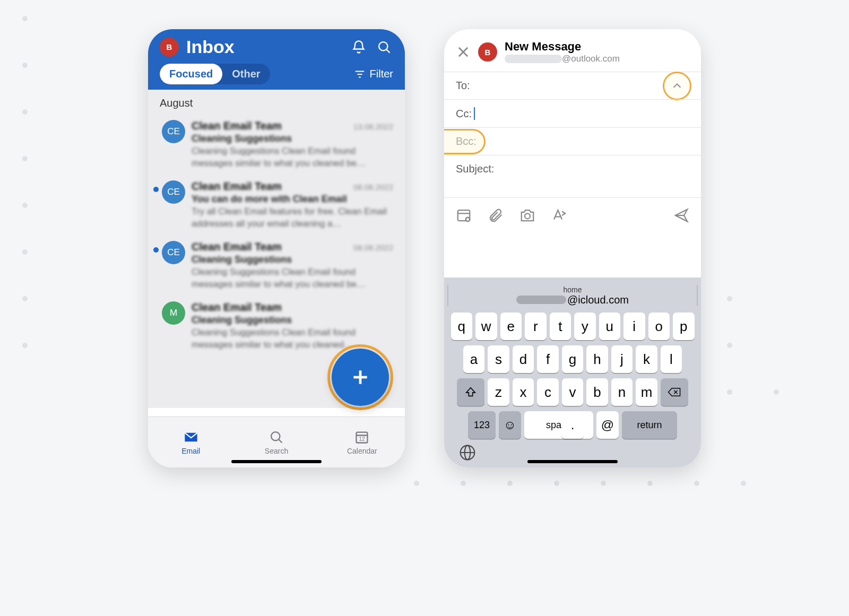 This screenshot has height=616, width=849. I want to click on email-row: CE Clean Email Team 08.08.2022 You can d…, so click(276, 205).